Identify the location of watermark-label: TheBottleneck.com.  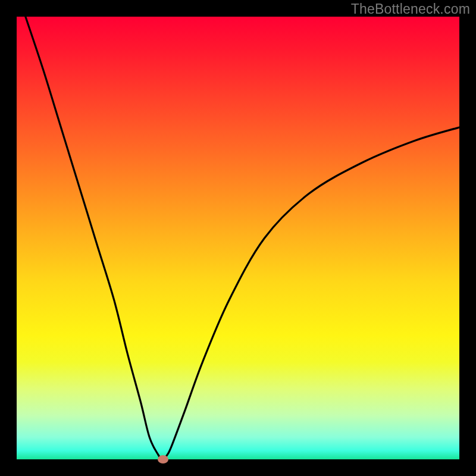
(411, 10).